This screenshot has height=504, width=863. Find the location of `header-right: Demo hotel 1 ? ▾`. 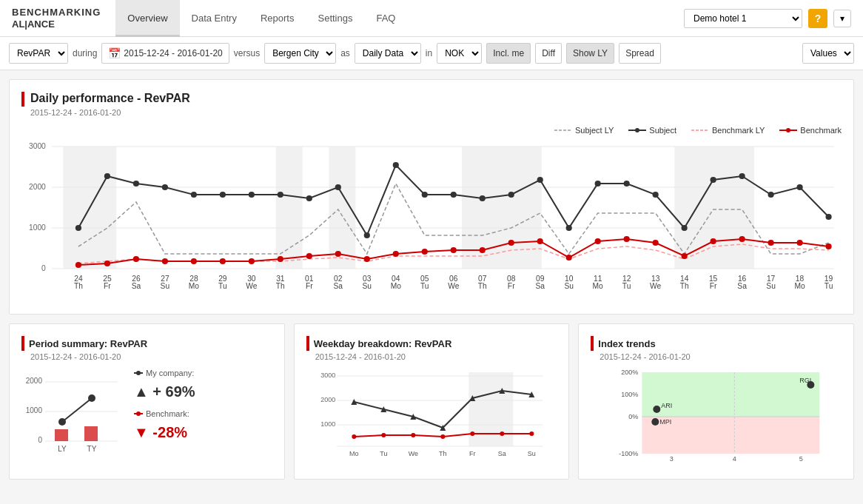

header-right: Demo hotel 1 ? ▾ is located at coordinates (768, 19).